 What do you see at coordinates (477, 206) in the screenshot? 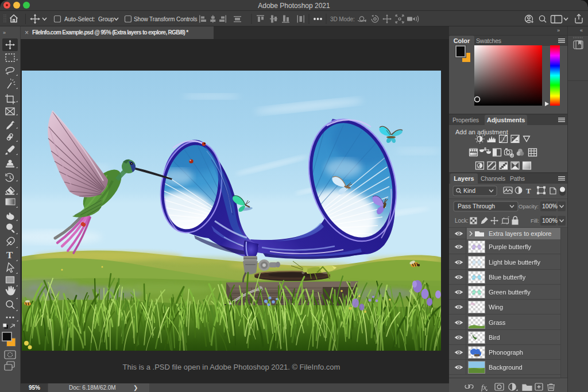
I see `svg-text: Pass Through` at bounding box center [477, 206].